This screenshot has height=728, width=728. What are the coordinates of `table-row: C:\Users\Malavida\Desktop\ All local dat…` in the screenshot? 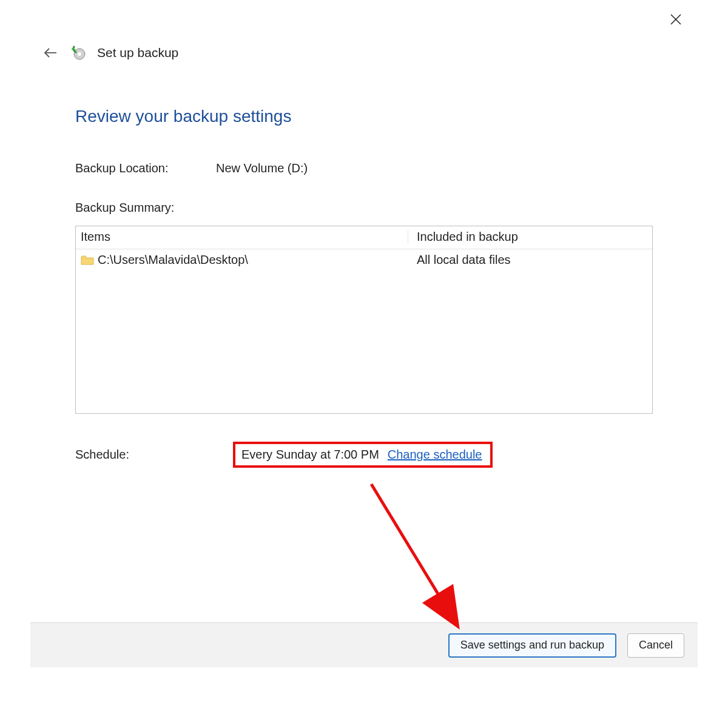 It's located at (364, 260).